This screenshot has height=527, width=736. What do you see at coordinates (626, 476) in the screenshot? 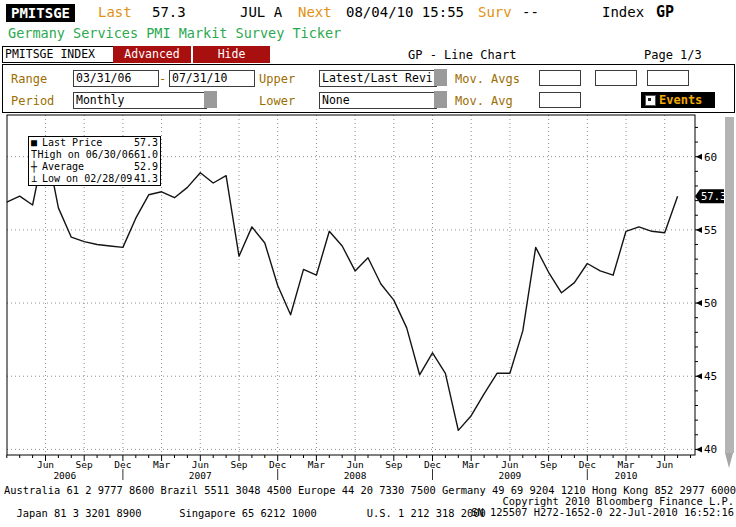
I see `year-label: 2010` at bounding box center [626, 476].